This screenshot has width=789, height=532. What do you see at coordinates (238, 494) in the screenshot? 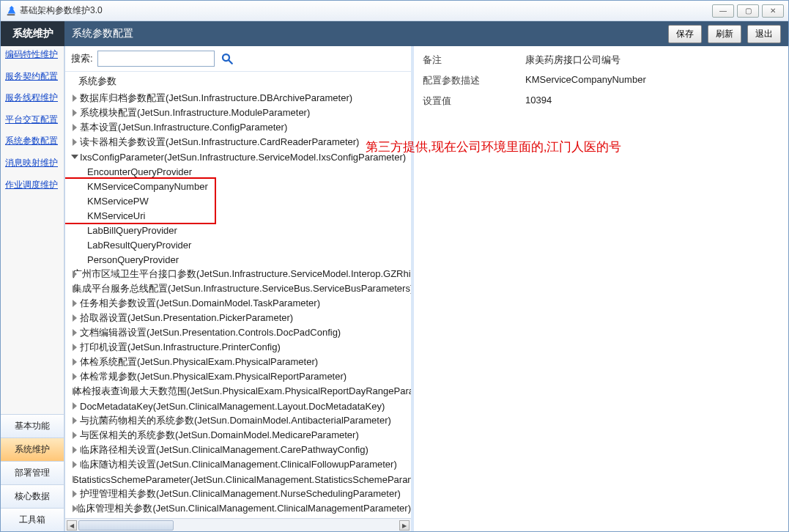
I see `tree-node: 护理管理相关参数(JetSun.ClinicalManagement.Nurse…` at bounding box center [238, 494].